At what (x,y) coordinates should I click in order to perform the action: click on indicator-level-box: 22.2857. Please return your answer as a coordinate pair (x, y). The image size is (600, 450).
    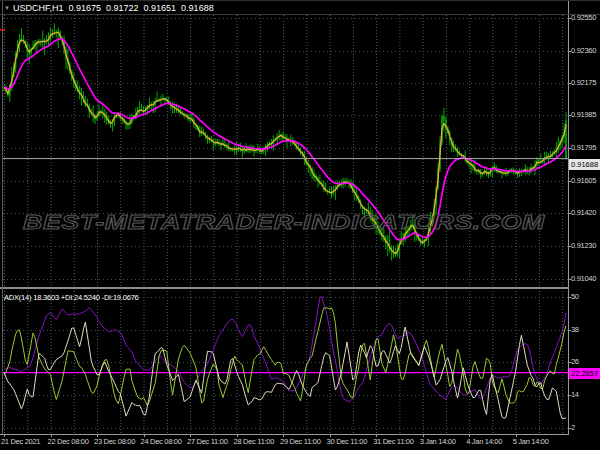
    Looking at the image, I should click on (584, 374).